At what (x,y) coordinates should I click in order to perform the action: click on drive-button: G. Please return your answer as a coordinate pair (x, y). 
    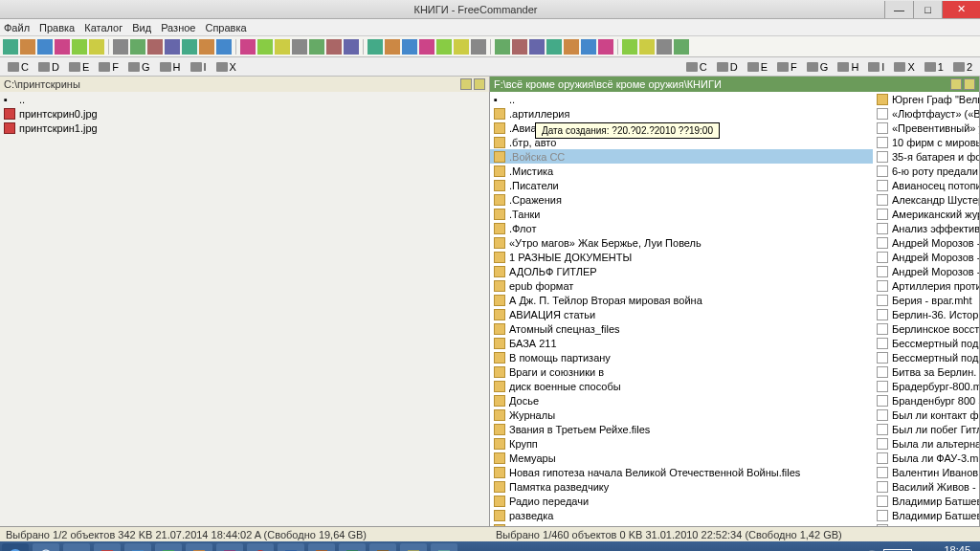
    Looking at the image, I should click on (140, 67).